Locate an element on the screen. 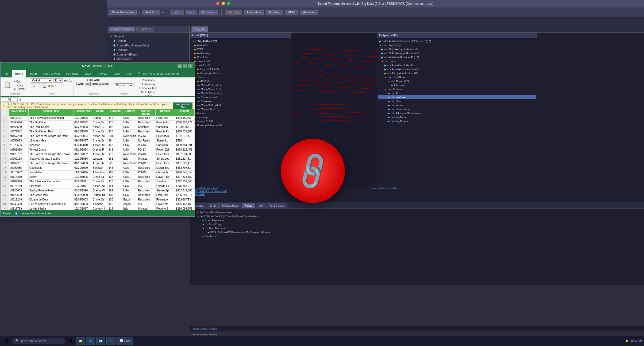 The height and width of the screenshot is (346, 644). integration-button: Integration is located at coordinates (254, 12).